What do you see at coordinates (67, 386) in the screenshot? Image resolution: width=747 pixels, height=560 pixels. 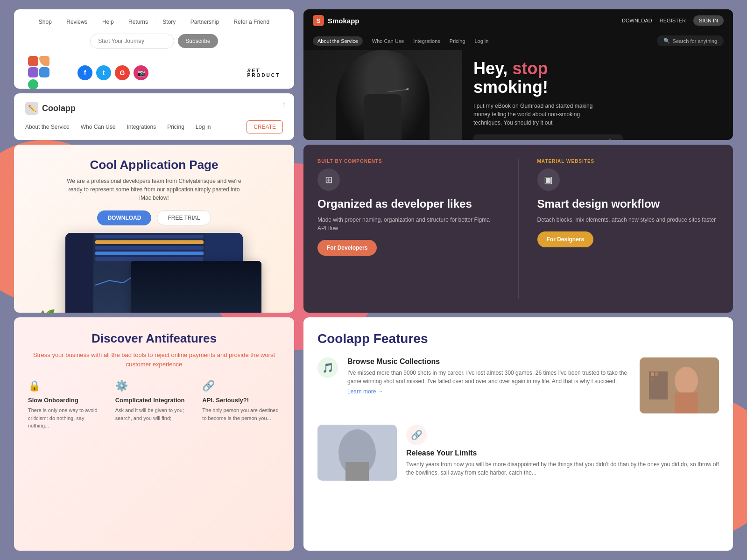 I see `slow-onboarding-icon: 🔒` at bounding box center [67, 386].